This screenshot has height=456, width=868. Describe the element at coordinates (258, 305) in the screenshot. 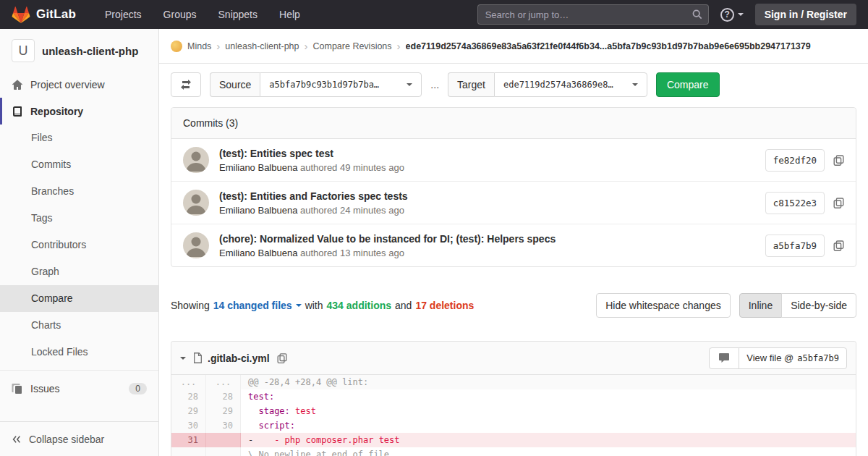

I see `changed-files-dropdown: 14 changed files` at that location.